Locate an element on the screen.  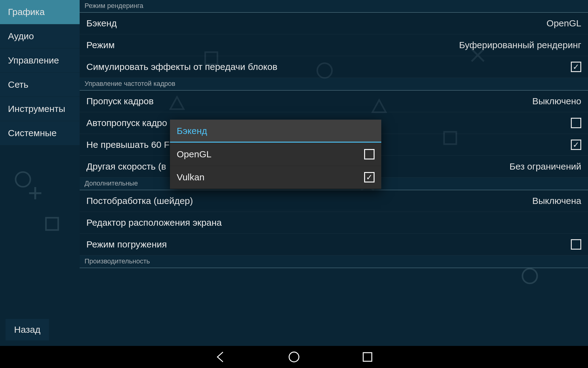
row-backend-value: OpenGL is located at coordinates (564, 23).